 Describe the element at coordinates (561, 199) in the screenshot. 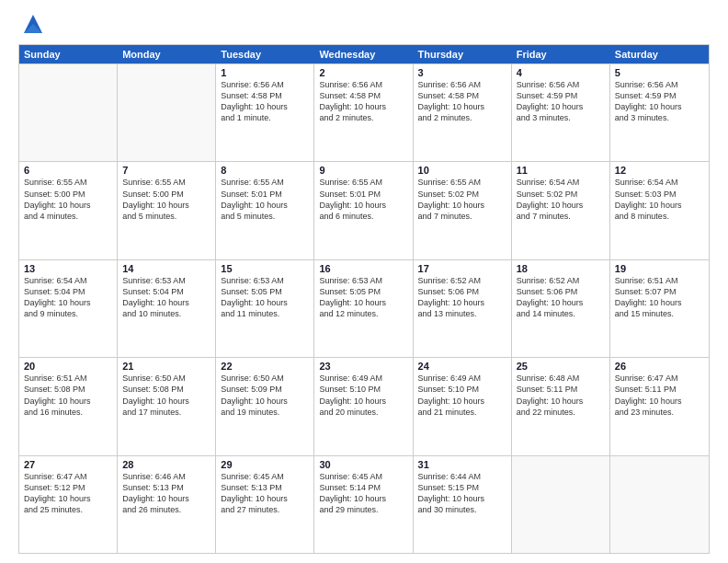

I see `cell-text: Sunrise: 6:54 AM Sunset: 5:02 PM Dayligh…` at that location.